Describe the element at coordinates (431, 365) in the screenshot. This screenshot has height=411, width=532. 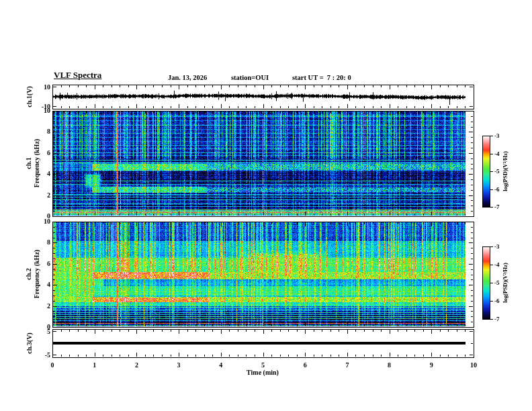
I see `x-tick-label: 9` at that location.